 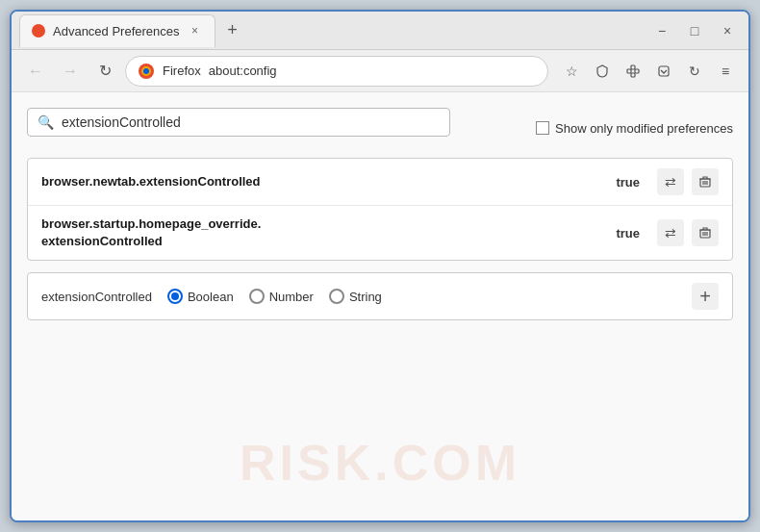 What do you see at coordinates (380, 71) in the screenshot?
I see `browser-toolbar: ← → ↻ Firefox about:config ☆` at bounding box center [380, 71].